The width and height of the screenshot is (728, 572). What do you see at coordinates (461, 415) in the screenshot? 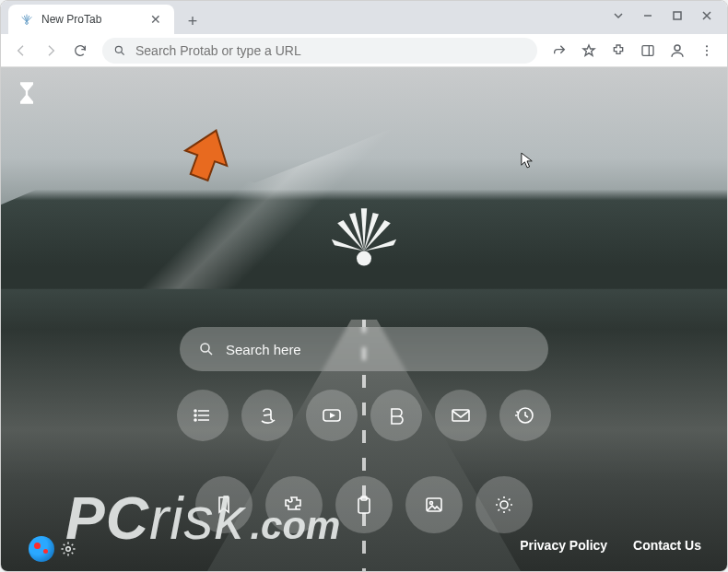
I see `shortcut-gmail` at bounding box center [461, 415].